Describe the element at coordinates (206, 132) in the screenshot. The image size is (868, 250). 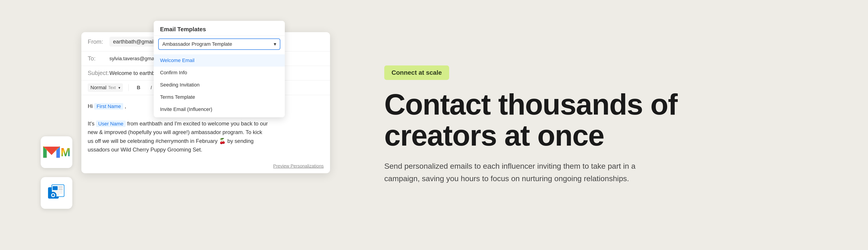
I see `body-line2: new & improved (hopefully you will agree…` at that location.